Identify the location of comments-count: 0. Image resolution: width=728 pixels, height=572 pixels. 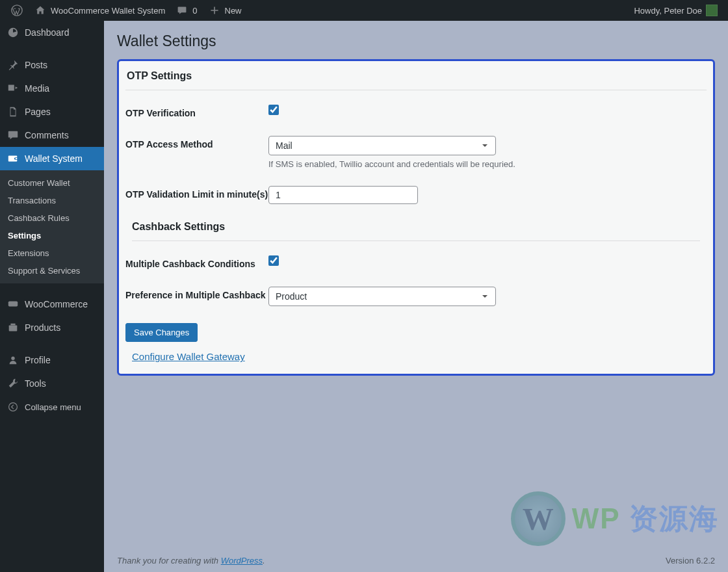
(195, 10).